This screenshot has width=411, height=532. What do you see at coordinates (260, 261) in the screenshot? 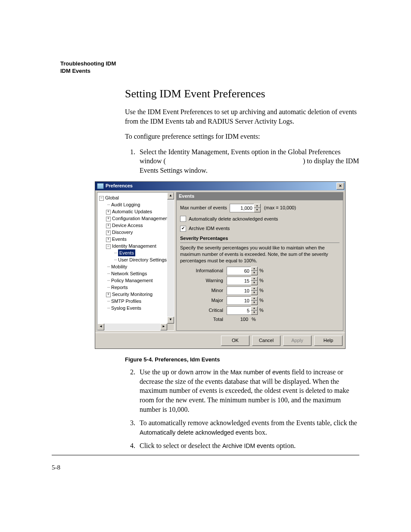
I see `content-pane: Events Max number of events ▲▼ (max = 10…` at bounding box center [260, 261].